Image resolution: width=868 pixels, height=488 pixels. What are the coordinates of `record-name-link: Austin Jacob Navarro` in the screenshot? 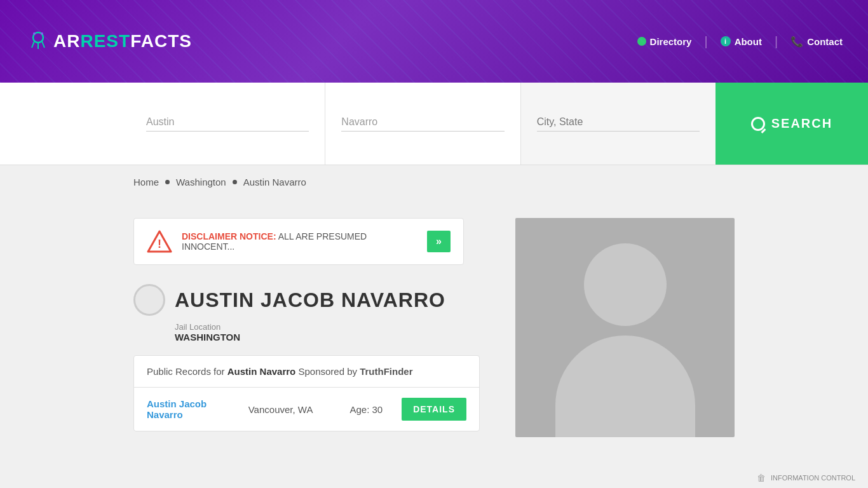 It's located at (191, 409).